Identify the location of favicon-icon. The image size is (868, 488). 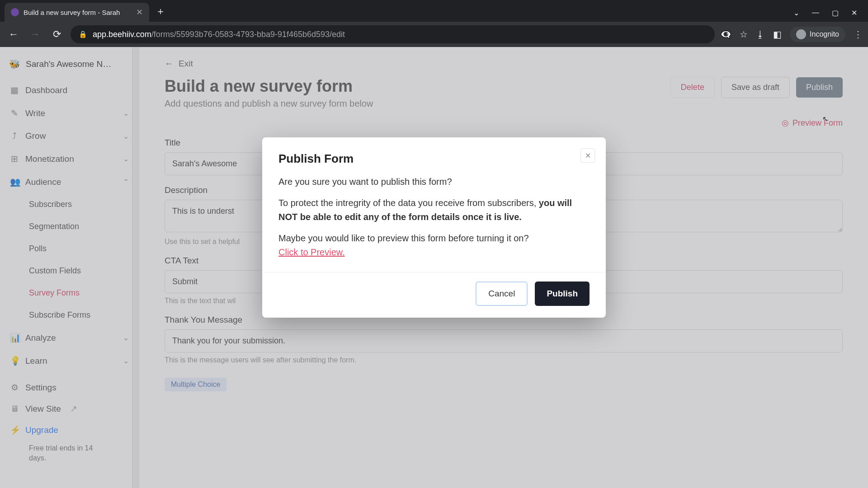
(15, 12).